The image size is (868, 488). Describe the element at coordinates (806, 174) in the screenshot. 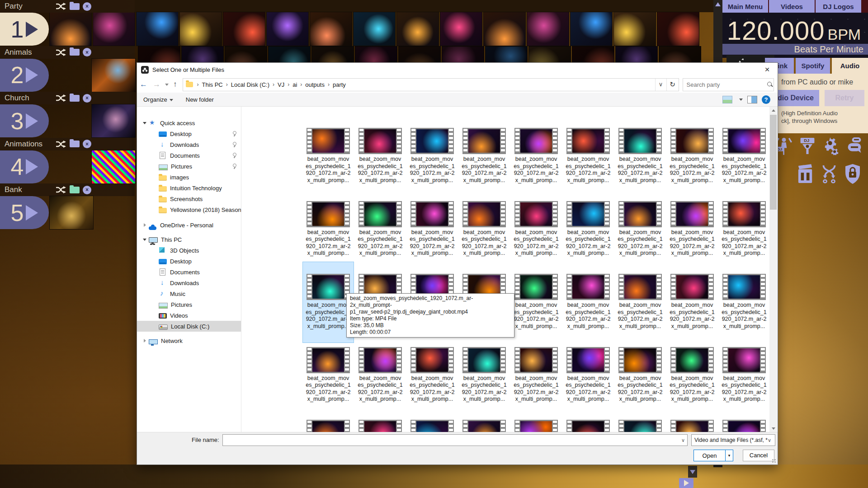

I see `clapperboard-icon` at that location.